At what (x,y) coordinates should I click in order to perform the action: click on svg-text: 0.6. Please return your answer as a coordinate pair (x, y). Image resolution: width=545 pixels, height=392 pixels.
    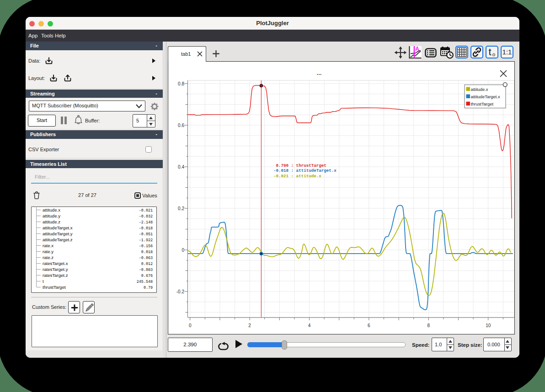
    Looking at the image, I should click on (181, 125).